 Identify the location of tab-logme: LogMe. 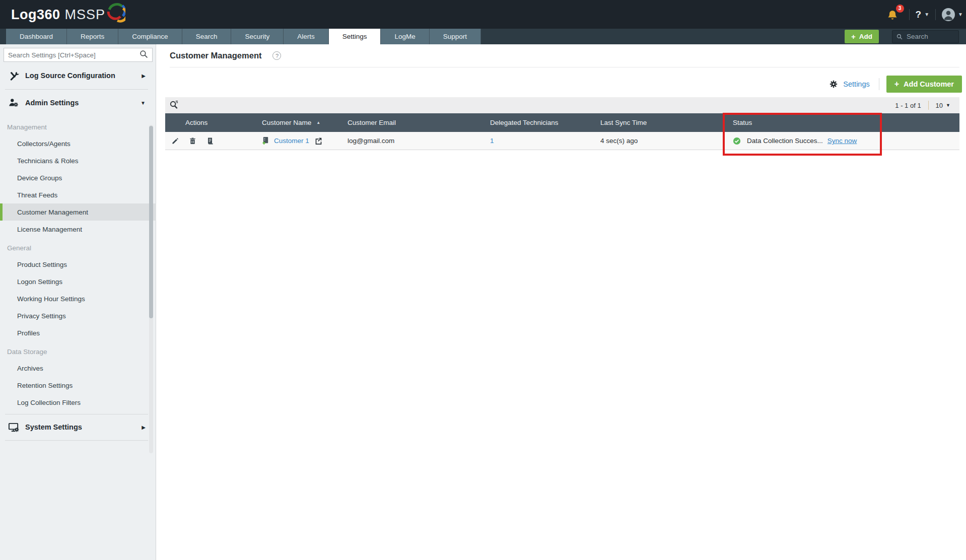
(405, 36).